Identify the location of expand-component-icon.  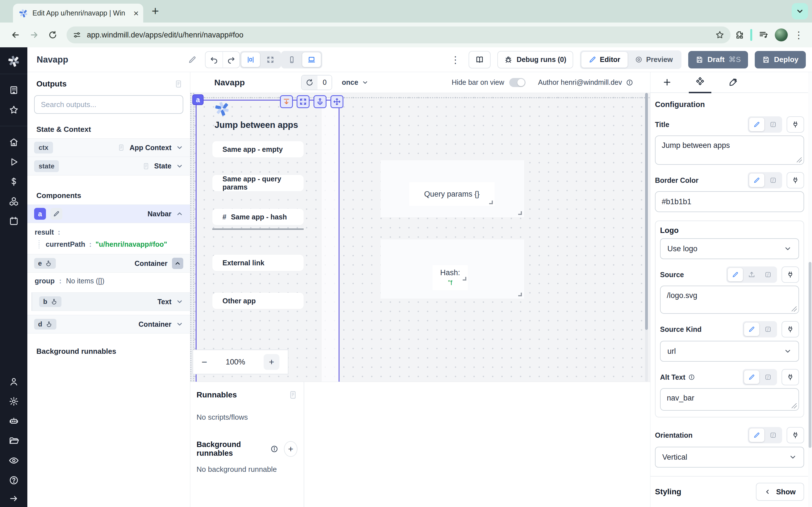
(303, 102).